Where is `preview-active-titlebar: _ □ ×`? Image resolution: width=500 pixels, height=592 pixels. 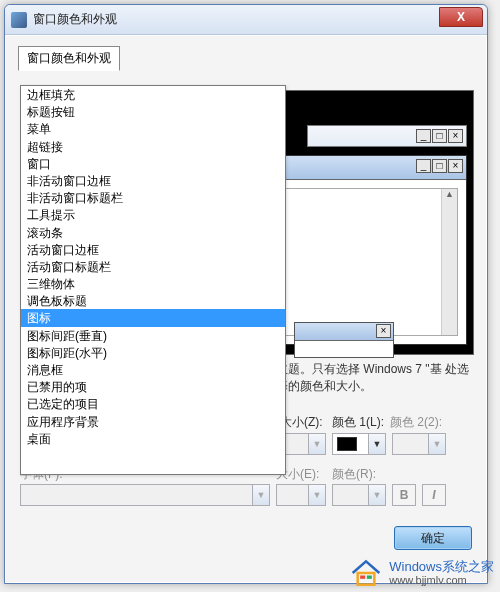 preview-active-titlebar: _ □ × is located at coordinates (370, 168).